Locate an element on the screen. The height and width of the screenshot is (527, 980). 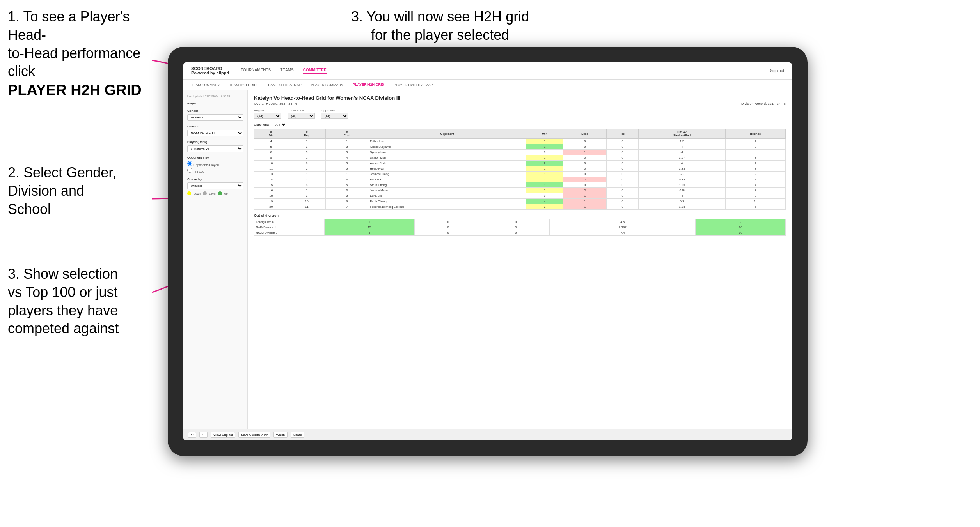
region-select: (All) is located at coordinates (268, 116).